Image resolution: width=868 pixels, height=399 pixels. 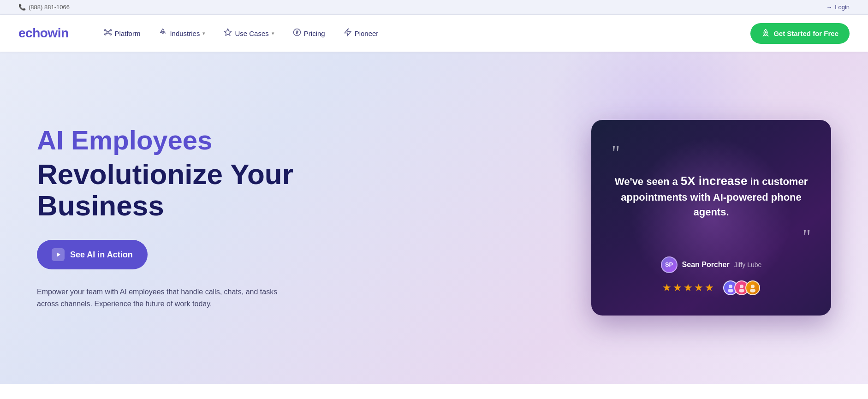 I want to click on testimonial-author: SP Sean Porcher Jiffy Lube, so click(x=711, y=265).